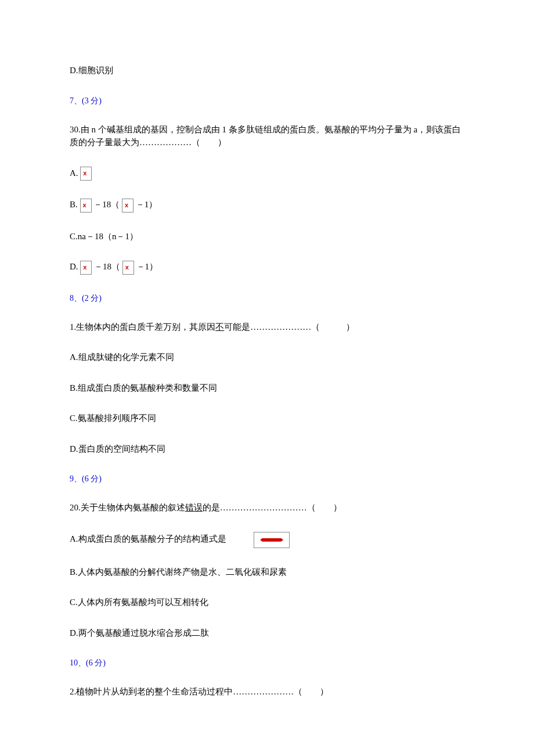 The image size is (534, 756). I want to click on option-label: B., so click(74, 204).